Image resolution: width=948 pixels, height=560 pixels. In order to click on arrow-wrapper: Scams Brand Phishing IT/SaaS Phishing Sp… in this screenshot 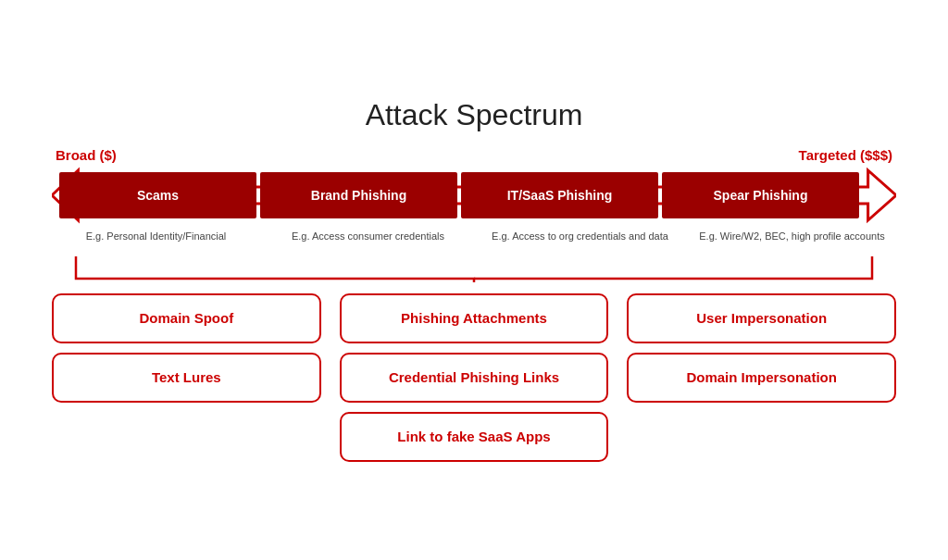, I will do `click(474, 195)`.